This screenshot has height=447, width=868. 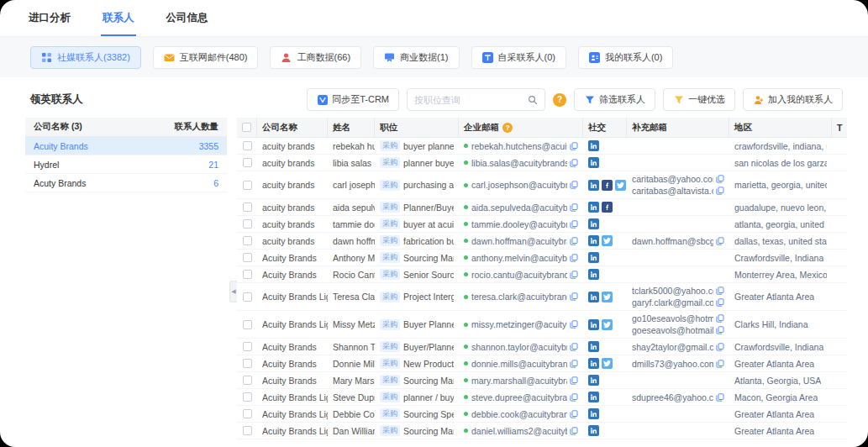 I want to click on email-help-icon: ?, so click(x=508, y=128).